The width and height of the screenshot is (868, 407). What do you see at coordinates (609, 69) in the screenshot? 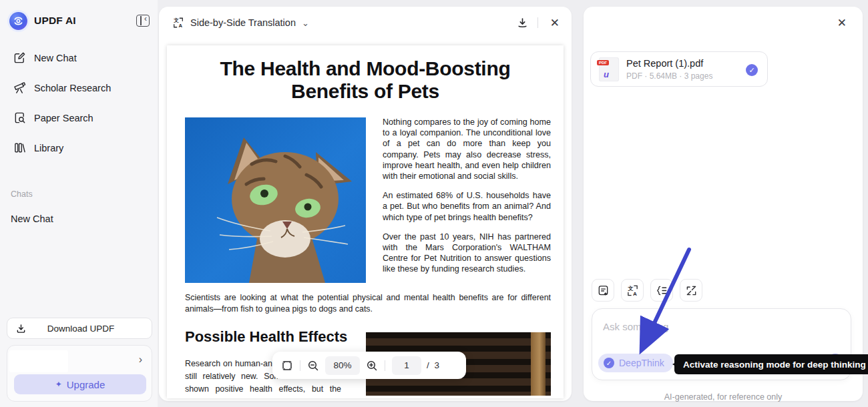
I see `pdf-file-icon: PDF u` at bounding box center [609, 69].